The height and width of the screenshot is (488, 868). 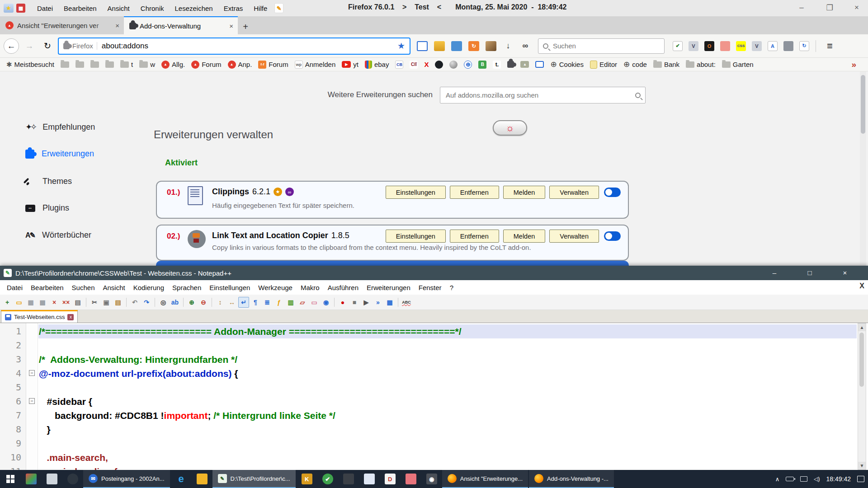 I want to click on scroll-down-arrow: ▼, so click(x=862, y=465).